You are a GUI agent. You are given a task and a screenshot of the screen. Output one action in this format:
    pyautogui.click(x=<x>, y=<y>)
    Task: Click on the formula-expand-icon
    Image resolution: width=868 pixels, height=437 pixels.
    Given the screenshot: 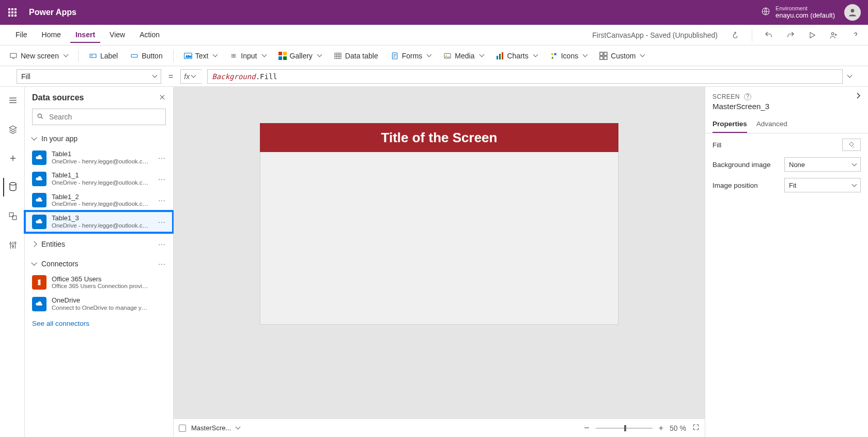 What is the action you would take?
    pyautogui.click(x=850, y=76)
    